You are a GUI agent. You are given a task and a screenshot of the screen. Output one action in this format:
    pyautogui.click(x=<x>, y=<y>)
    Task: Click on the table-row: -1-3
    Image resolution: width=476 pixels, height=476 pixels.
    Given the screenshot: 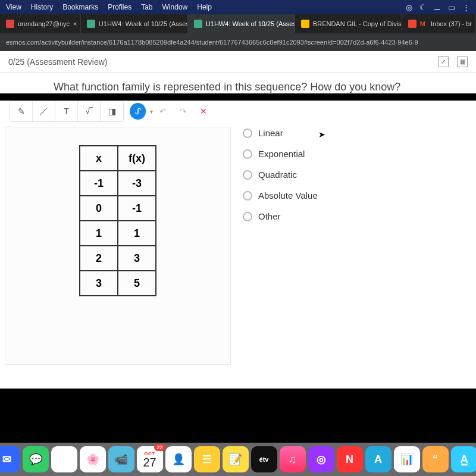 What is the action you would take?
    pyautogui.click(x=118, y=183)
    